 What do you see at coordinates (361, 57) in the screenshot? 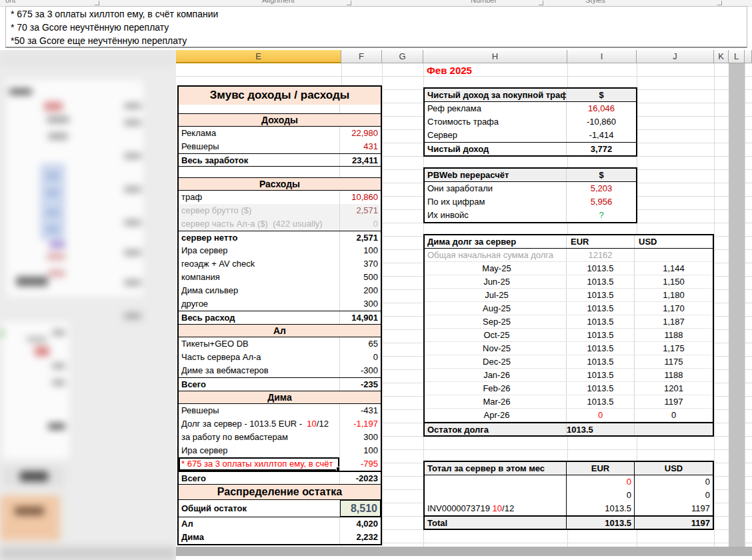
I see `column-header-F: F` at bounding box center [361, 57].